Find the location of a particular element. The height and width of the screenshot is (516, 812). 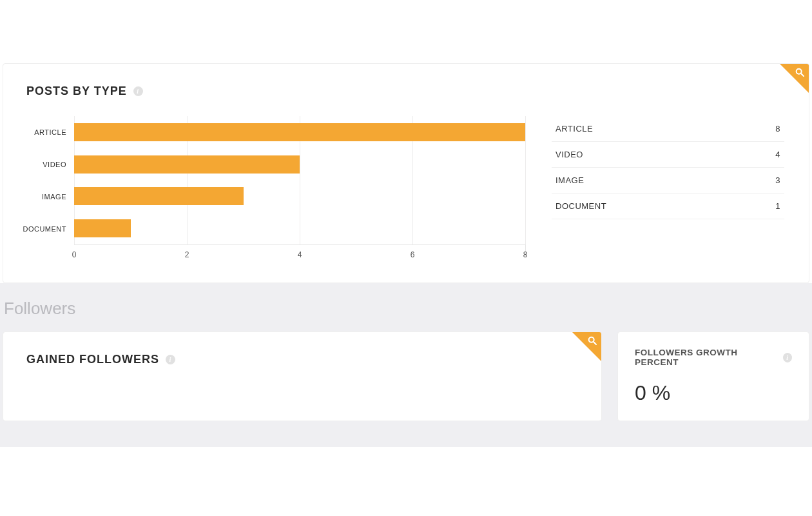

chart-x-tick: 2 is located at coordinates (187, 255).